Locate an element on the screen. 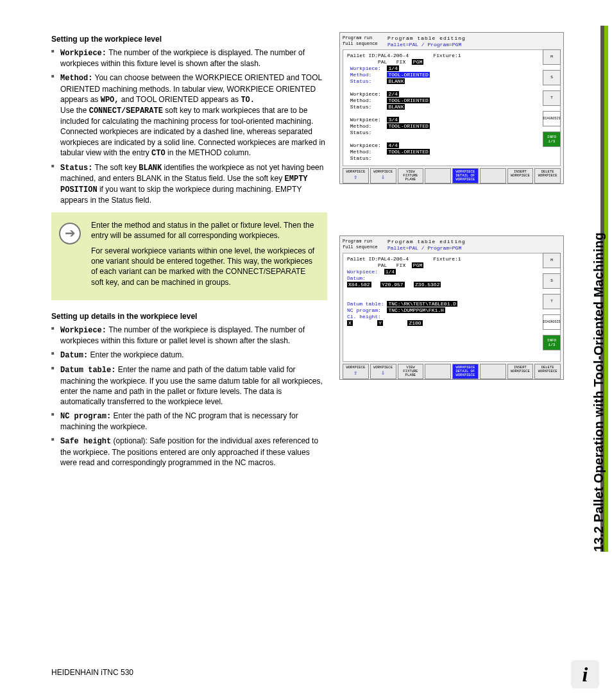 The width and height of the screenshot is (612, 700). item-label: Status: is located at coordinates (76, 168).